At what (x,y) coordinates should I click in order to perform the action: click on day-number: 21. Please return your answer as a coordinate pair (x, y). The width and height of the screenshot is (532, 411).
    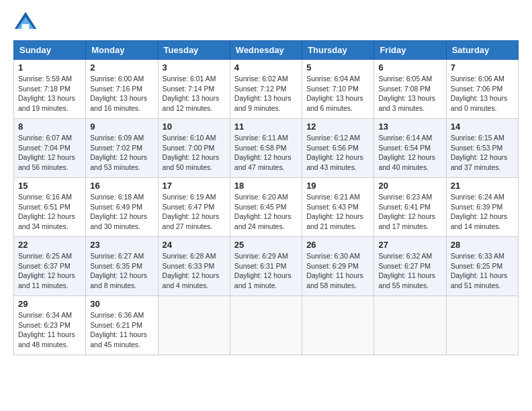
    Looking at the image, I should click on (482, 185).